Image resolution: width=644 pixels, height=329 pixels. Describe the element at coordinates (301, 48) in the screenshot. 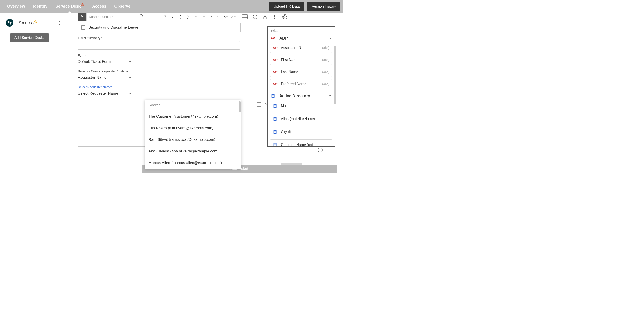

I see `attr-associate-id: ADP Associate ID (abc)` at that location.